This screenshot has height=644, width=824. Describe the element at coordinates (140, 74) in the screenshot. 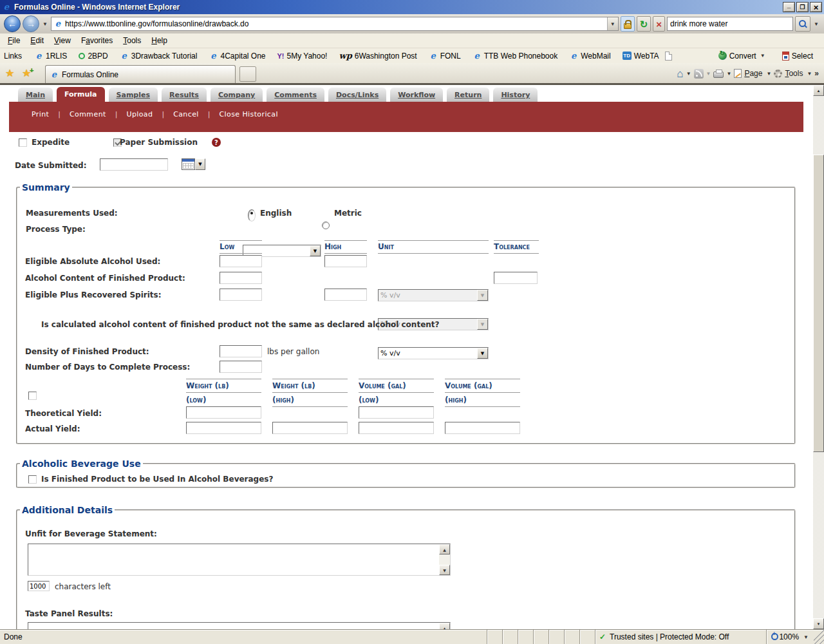

I see `browser-tab: Formulas Online` at that location.